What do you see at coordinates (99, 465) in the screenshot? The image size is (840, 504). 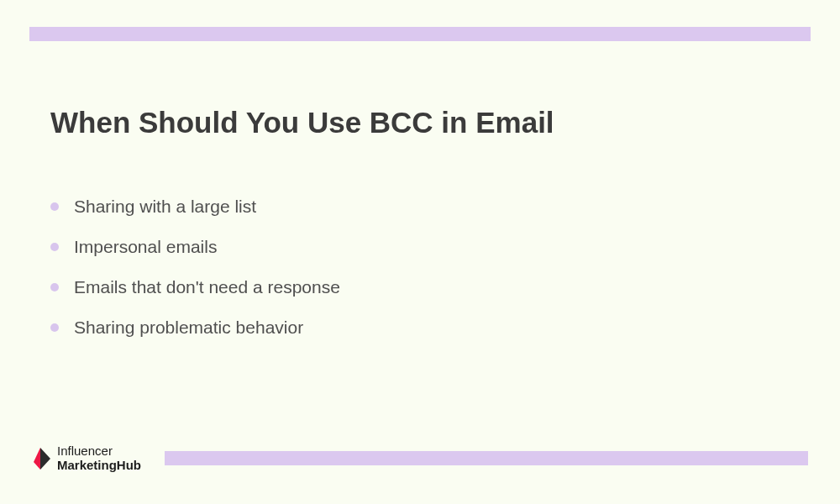 I see `logo-line2: MarketingHub` at bounding box center [99, 465].